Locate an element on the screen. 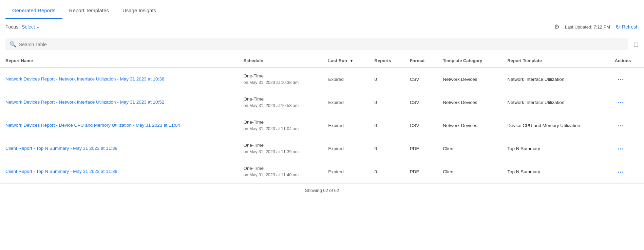  cell-actions-4: ⋯ is located at coordinates (627, 172).